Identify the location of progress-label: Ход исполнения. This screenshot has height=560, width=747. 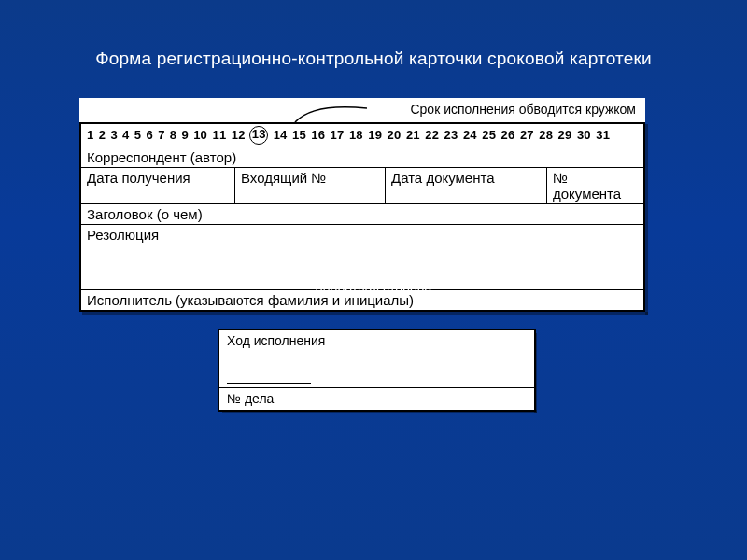
(276, 341).